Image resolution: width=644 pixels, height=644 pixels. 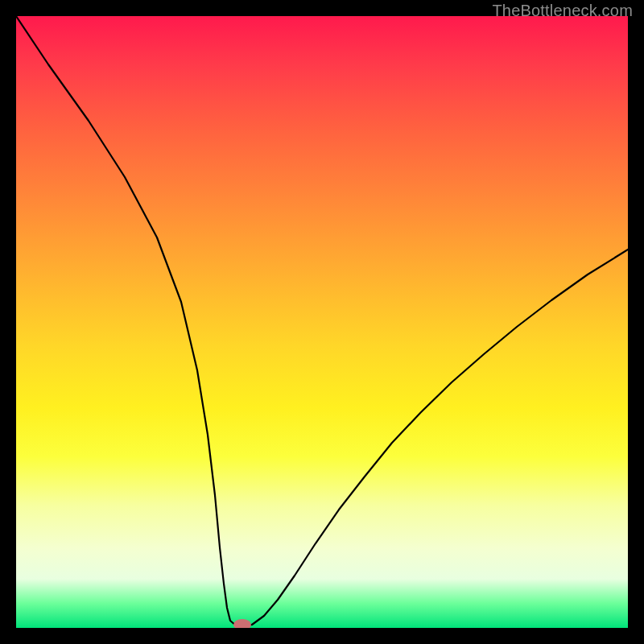 I want to click on watermark-label: TheBottleneck.com, so click(x=562, y=11).